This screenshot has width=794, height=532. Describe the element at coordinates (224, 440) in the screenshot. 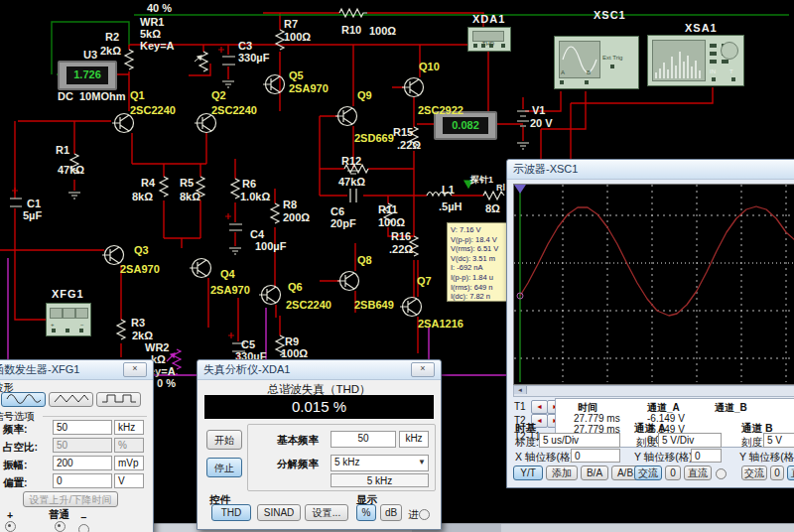

I see `start-button: 开始` at that location.